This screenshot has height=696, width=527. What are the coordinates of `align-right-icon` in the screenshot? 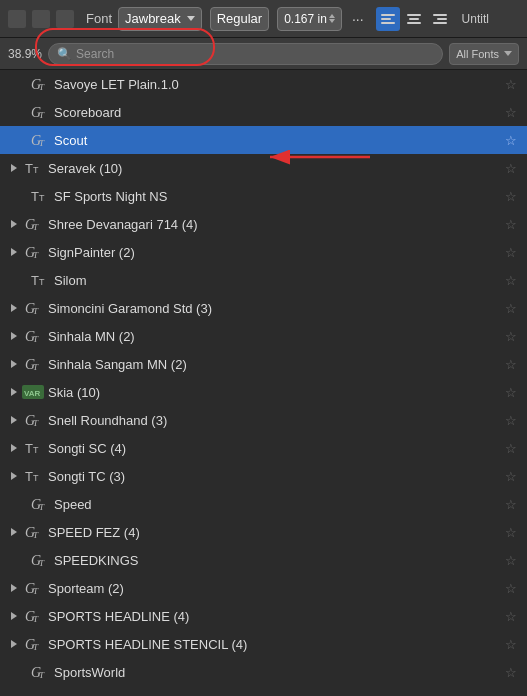 It's located at (440, 19).